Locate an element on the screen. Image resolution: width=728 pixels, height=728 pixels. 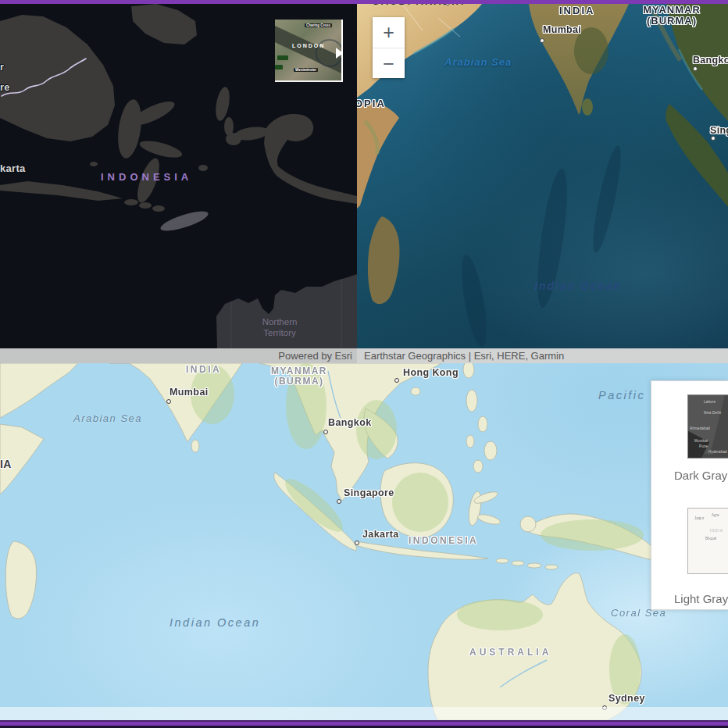
thumb-label: Lahore is located at coordinates (709, 401).